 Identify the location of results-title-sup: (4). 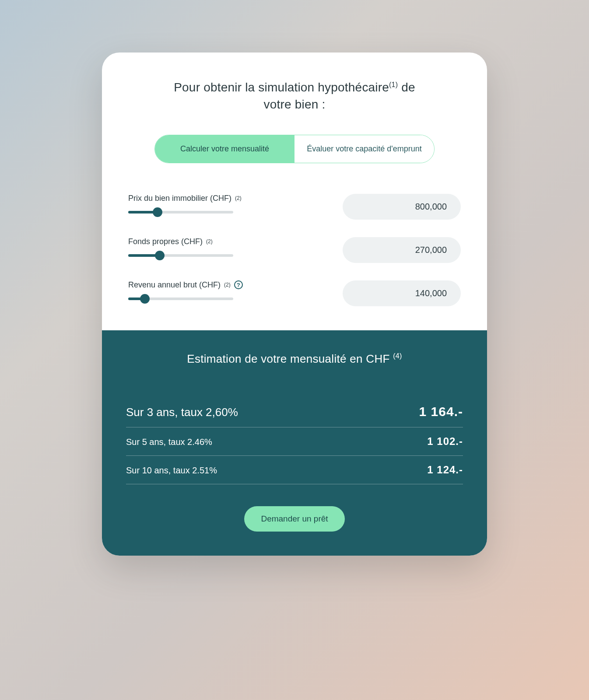
(397, 356).